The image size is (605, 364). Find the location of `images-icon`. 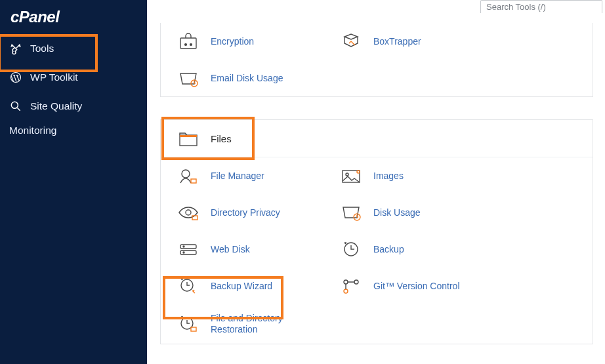

images-icon is located at coordinates (351, 176).